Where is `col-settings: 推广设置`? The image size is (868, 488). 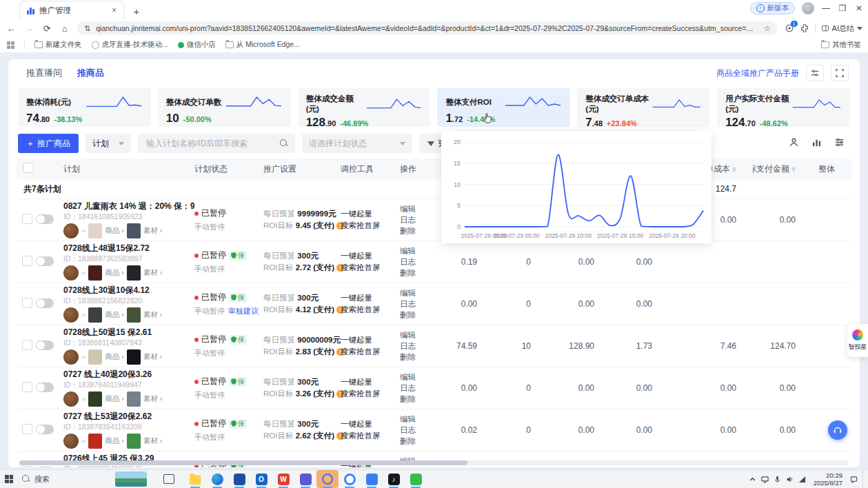
col-settings: 推广设置 is located at coordinates (302, 170).